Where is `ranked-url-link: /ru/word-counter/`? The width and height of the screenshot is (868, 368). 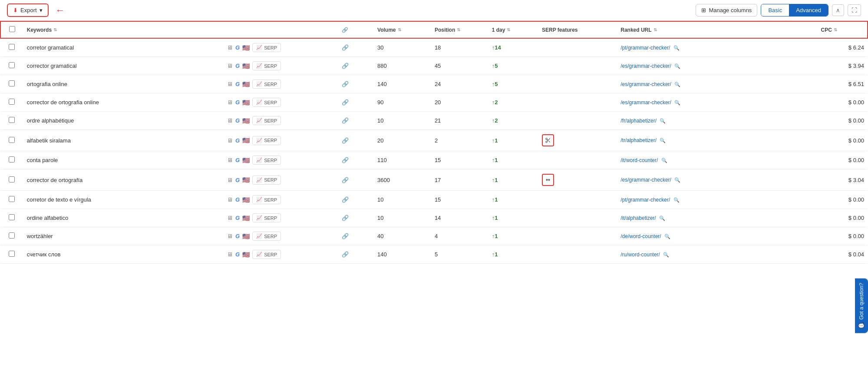
ranked-url-link: /ru/word-counter/ is located at coordinates (640, 255).